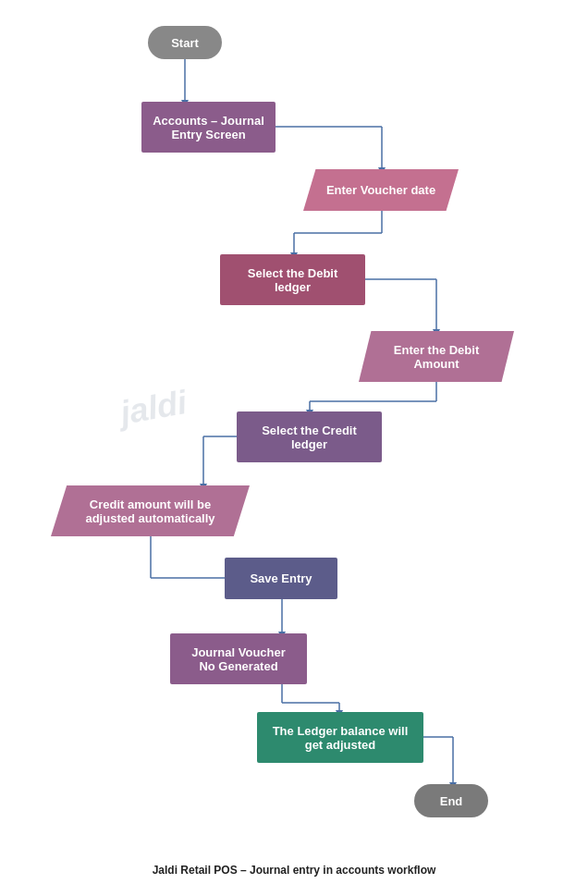  Describe the element at coordinates (451, 801) in the screenshot. I see `end-node: End` at that location.